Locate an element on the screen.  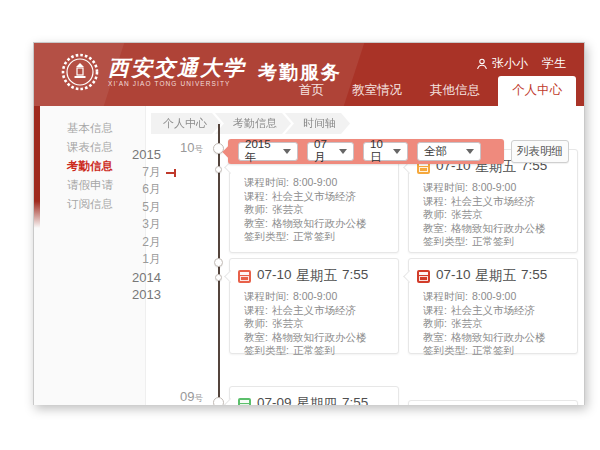
timeline-month-jan: 1月 is located at coordinates (130, 260).